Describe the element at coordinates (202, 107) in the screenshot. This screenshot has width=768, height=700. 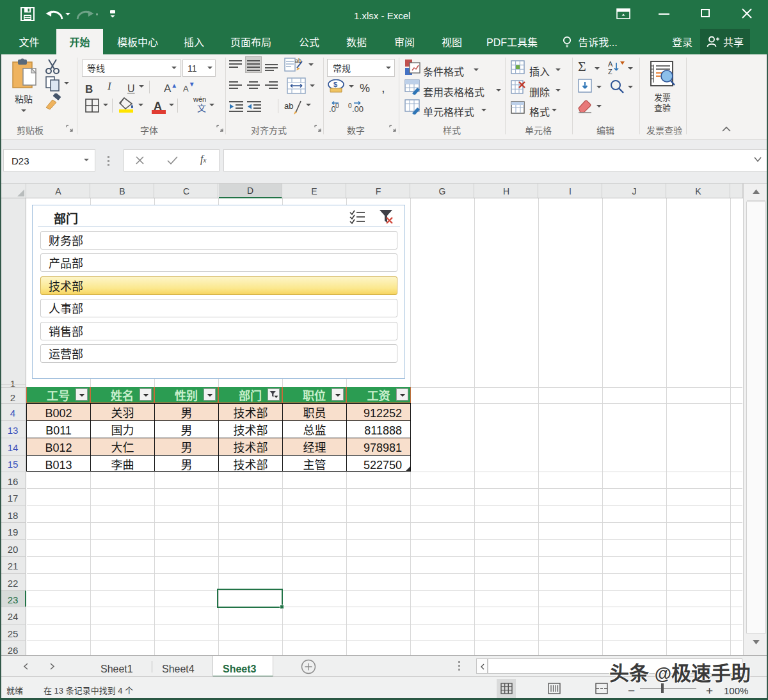
I see `svg-text: 文` at that location.